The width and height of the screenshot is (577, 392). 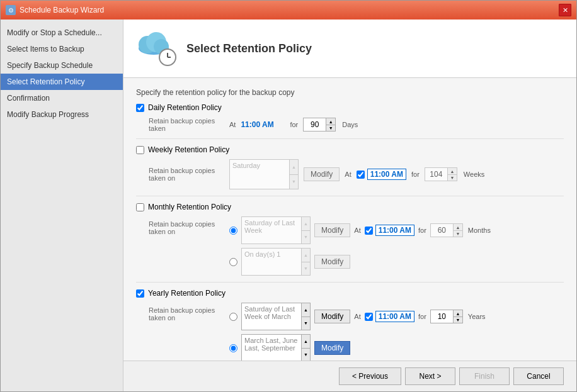 What do you see at coordinates (306, 341) in the screenshot?
I see `yearly-option2-up: ▲` at bounding box center [306, 341].